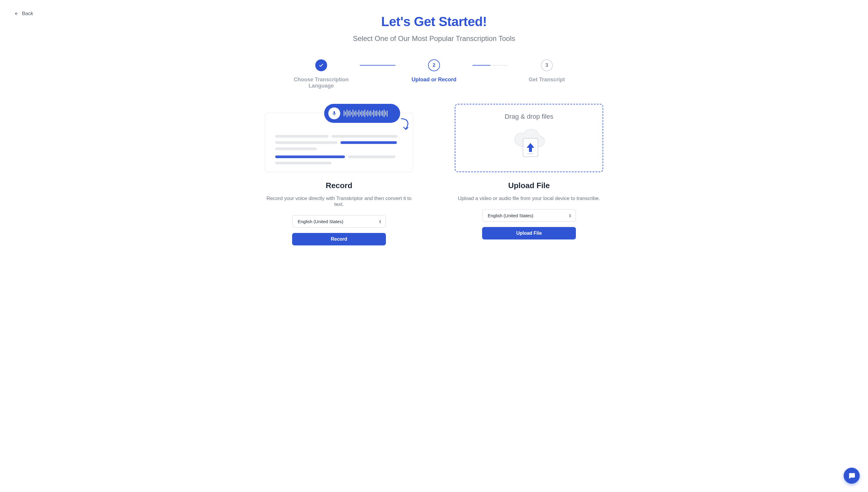 This screenshot has width=868, height=492. What do you see at coordinates (529, 142) in the screenshot?
I see `upload-cloud-icon` at bounding box center [529, 142].